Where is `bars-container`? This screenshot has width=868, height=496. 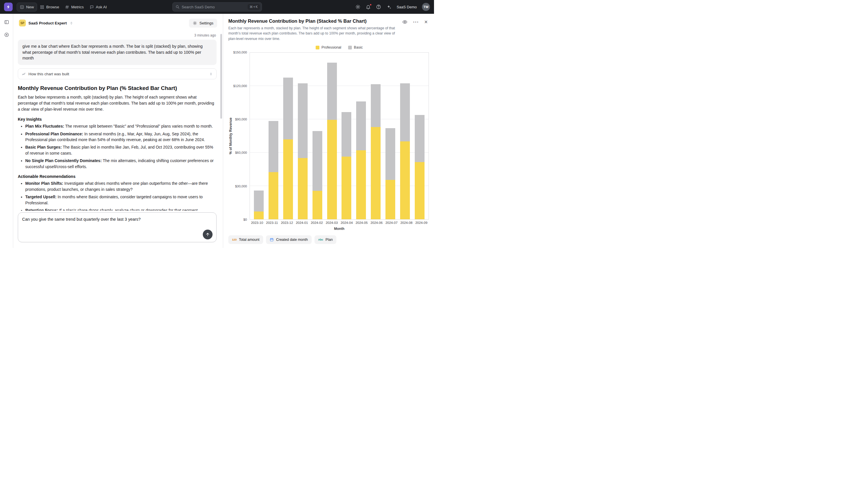 bars-container is located at coordinates (339, 136).